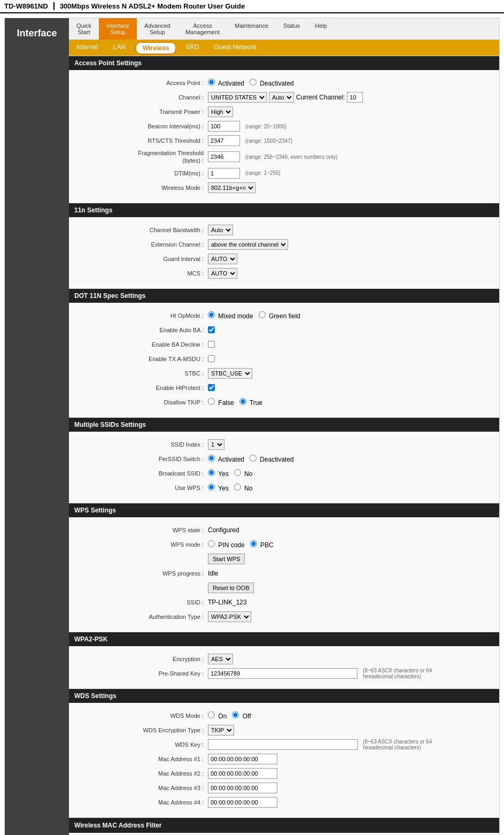 The height and width of the screenshot is (835, 504). What do you see at coordinates (154, 316) in the screenshot?
I see `label-ht-opmode: Ht OpMode :` at bounding box center [154, 316].